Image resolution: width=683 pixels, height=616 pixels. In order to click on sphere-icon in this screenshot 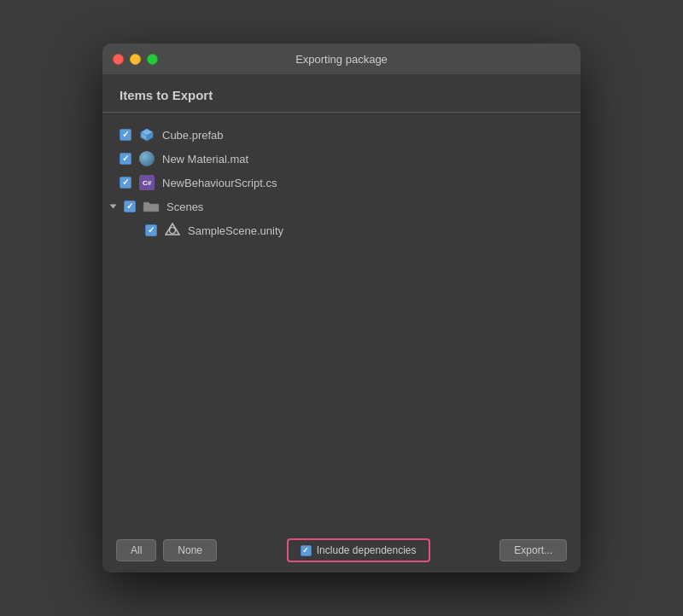, I will do `click(147, 159)`.